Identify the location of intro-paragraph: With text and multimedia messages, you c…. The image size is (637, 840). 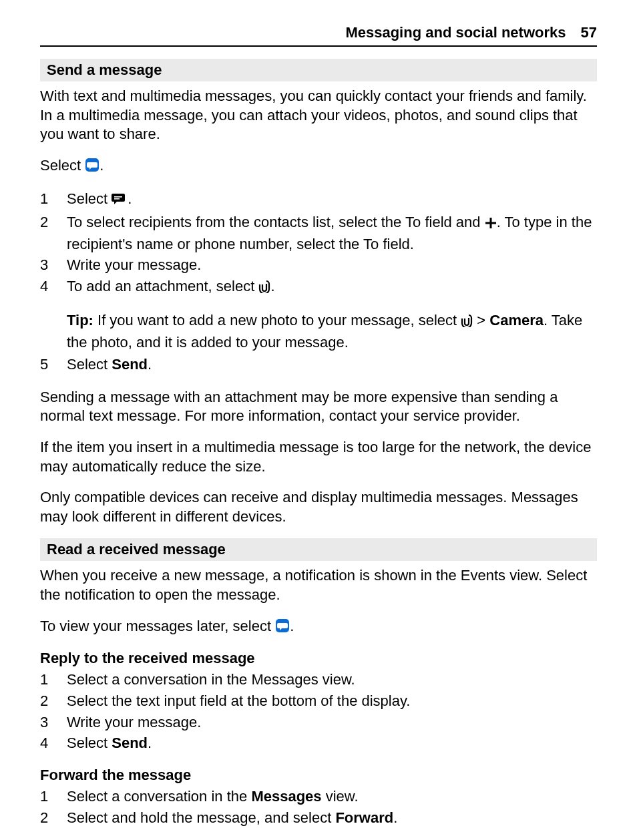
(318, 116).